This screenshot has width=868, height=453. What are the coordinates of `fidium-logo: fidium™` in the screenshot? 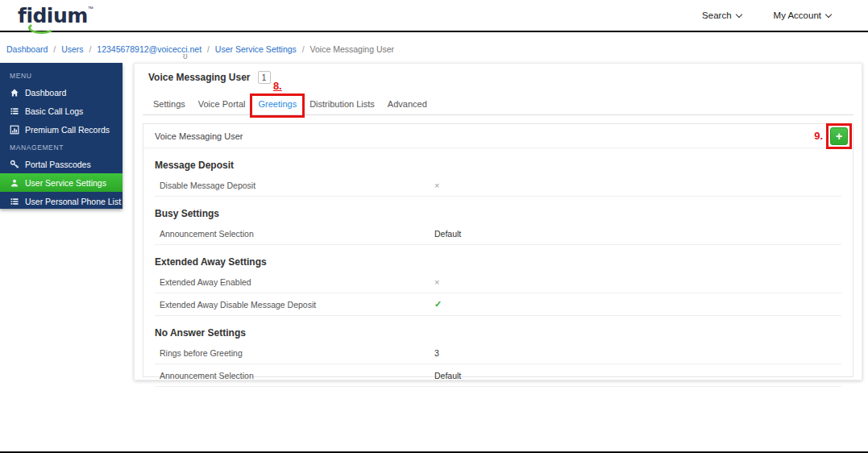 It's located at (56, 16).